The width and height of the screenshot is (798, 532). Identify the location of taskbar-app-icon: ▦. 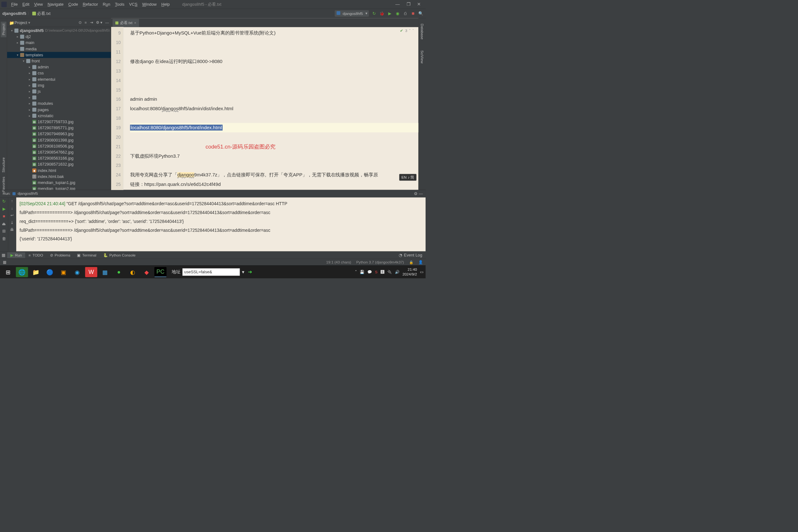
(105, 272).